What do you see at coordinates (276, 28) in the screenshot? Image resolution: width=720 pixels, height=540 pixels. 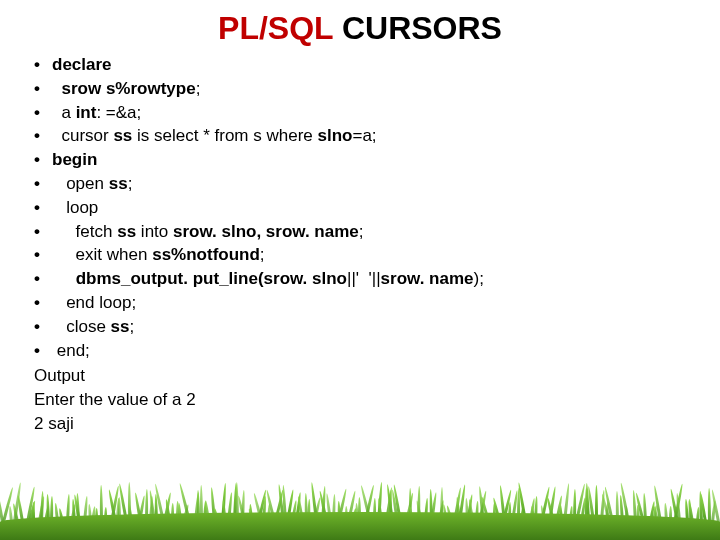 I see `title-accent: PL/SQL` at bounding box center [276, 28].